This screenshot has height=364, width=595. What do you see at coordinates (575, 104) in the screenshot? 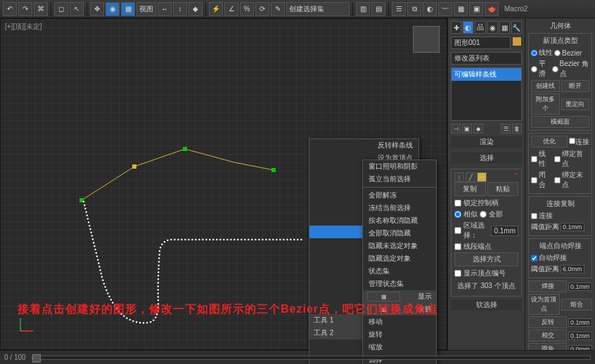
I see `reorient-button: 重定向` at bounding box center [575, 104].